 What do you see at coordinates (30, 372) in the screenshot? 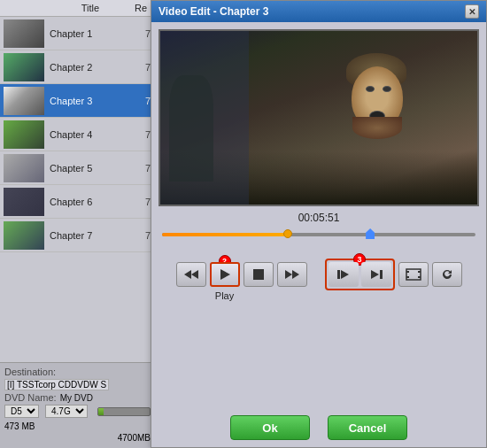
I see `destination-label: Destination:` at bounding box center [30, 372].